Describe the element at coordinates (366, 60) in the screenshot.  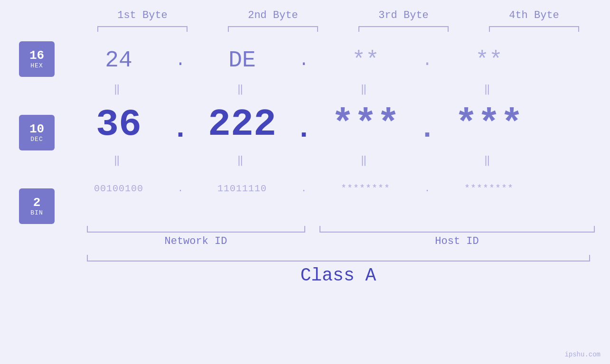
I see `hex-val-3: **` at that location.